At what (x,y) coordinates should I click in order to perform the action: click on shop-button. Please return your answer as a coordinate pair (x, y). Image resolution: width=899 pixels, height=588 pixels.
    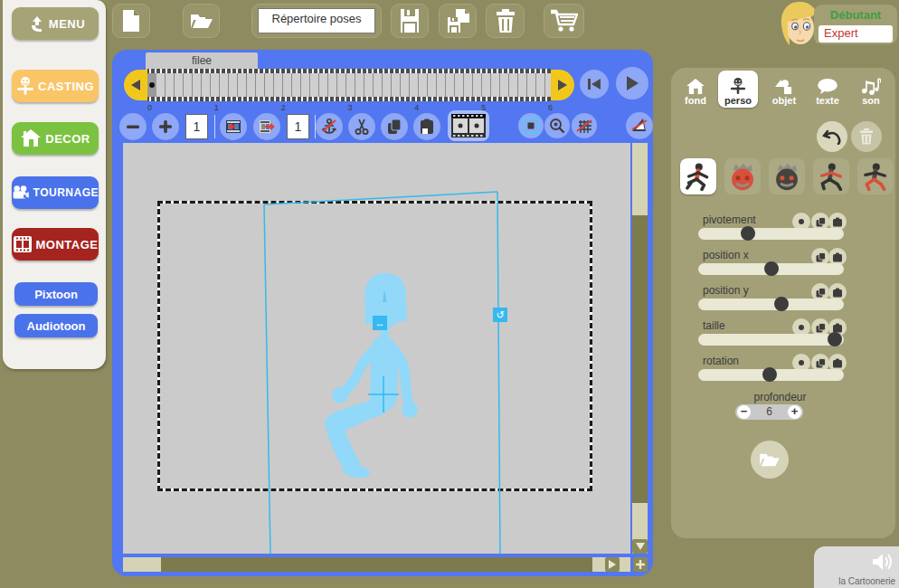
    Looking at the image, I should click on (564, 21).